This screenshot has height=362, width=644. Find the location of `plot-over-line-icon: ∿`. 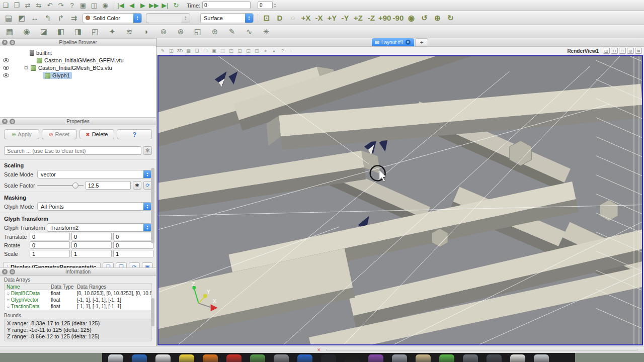

plot-over-line-icon: ∿ is located at coordinates (249, 32).